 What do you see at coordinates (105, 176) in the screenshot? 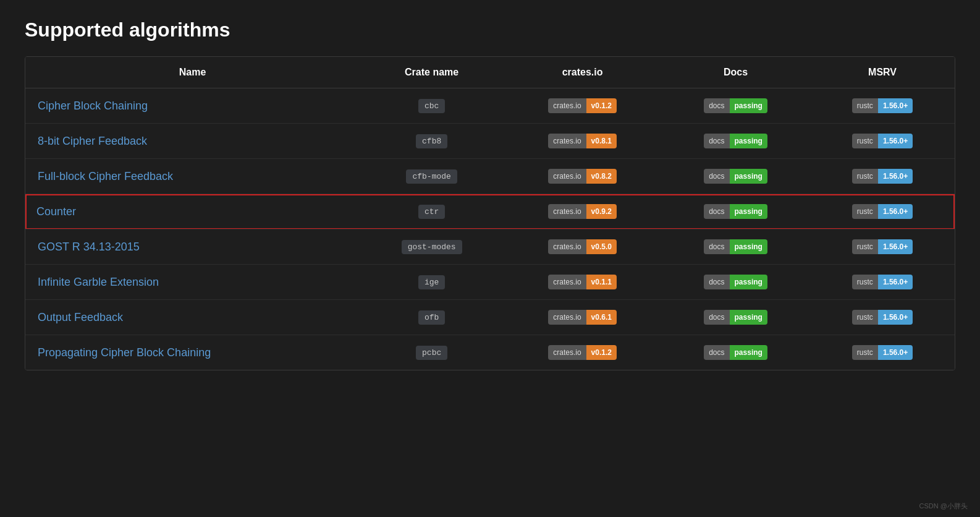
I see `algorithm-link: Full-block Cipher Feedback` at bounding box center [105, 176].